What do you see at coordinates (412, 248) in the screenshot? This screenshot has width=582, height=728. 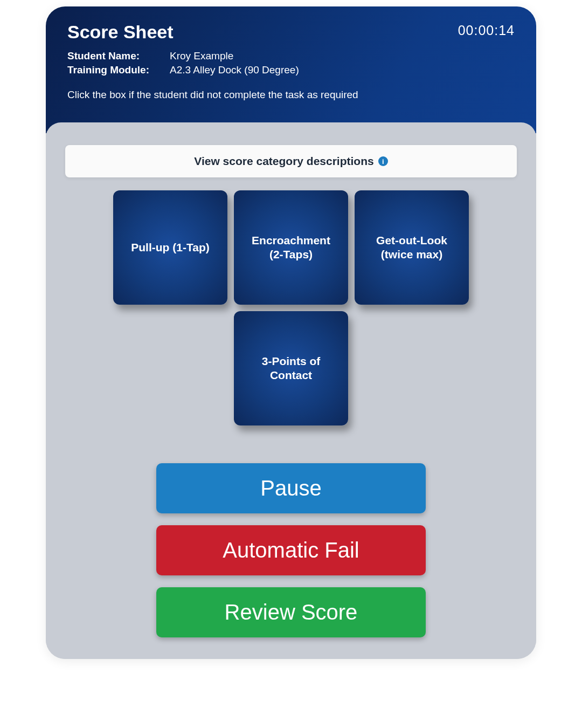 I see `tile-label: Get-out-Look (twice max)` at bounding box center [412, 248].